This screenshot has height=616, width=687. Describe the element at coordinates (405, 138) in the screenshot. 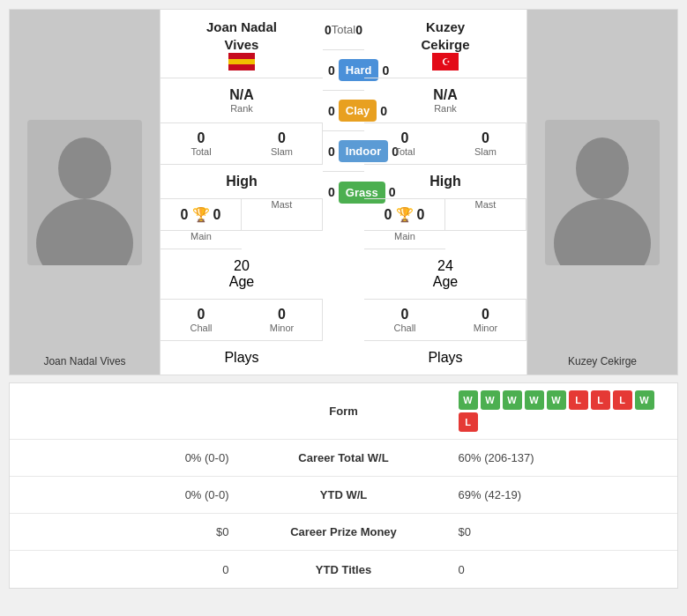

I see `right-total-value: 0` at that location.